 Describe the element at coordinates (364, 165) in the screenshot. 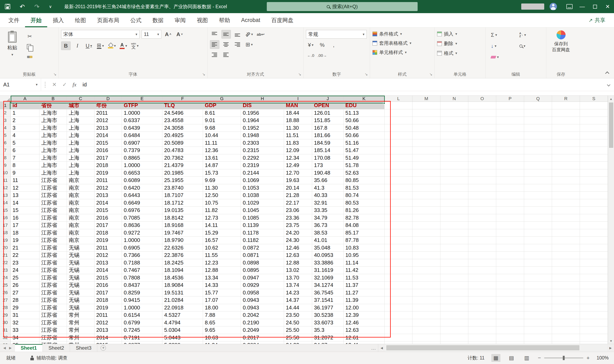

I see `cell-K9: 51.78` at that location.